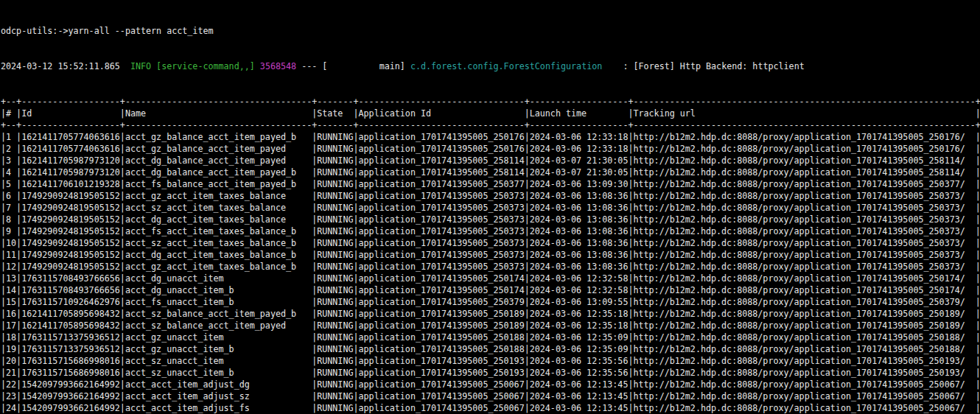 The width and height of the screenshot is (980, 414). What do you see at coordinates (491, 373) in the screenshot?
I see `table-row: |21|1763115715686998016|acct_sz_unacct_i…` at bounding box center [491, 373].